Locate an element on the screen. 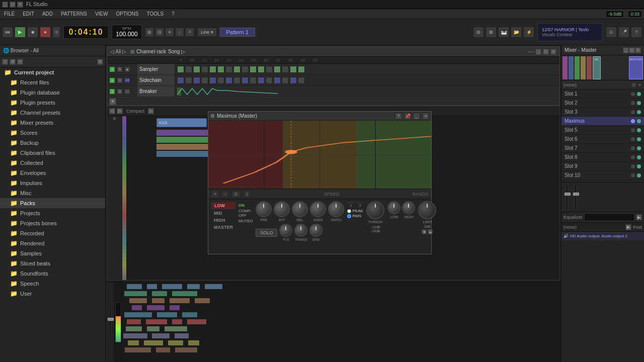 This screenshot has height=362, width=644. sidebar-item-current-project: 📁 Current project is located at coordinates (52, 72).